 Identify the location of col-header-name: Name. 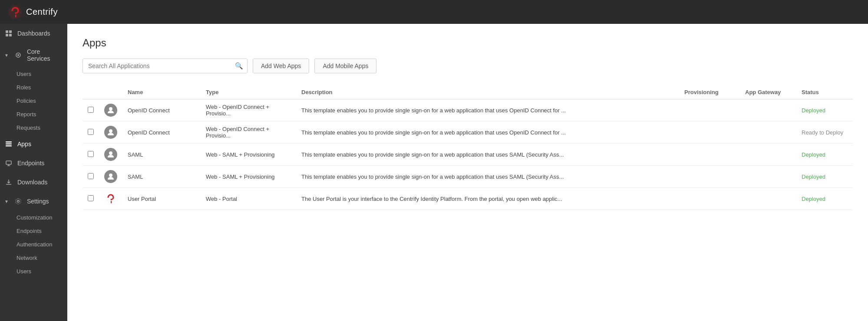
(162, 92).